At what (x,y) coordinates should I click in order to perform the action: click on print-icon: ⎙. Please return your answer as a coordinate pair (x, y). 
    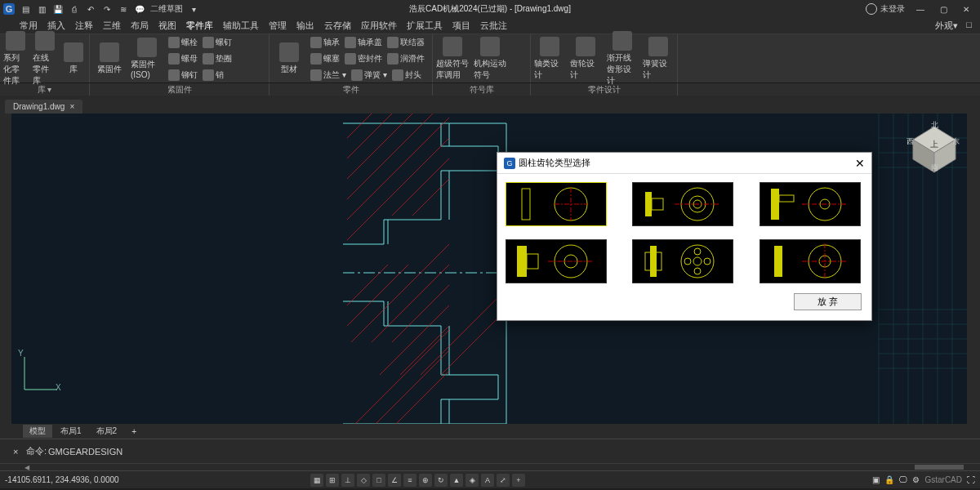
    Looking at the image, I should click on (74, 9).